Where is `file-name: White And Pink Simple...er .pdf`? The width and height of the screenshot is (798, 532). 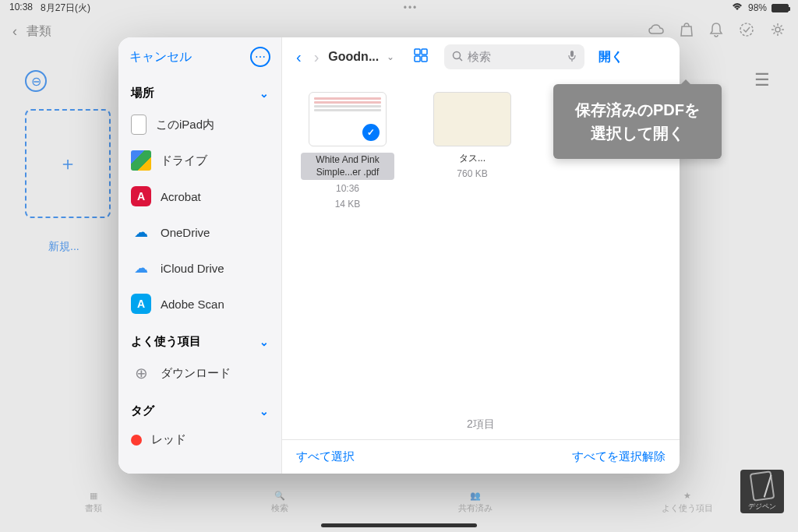 file-name: White And Pink Simple...er .pdf is located at coordinates (348, 167).